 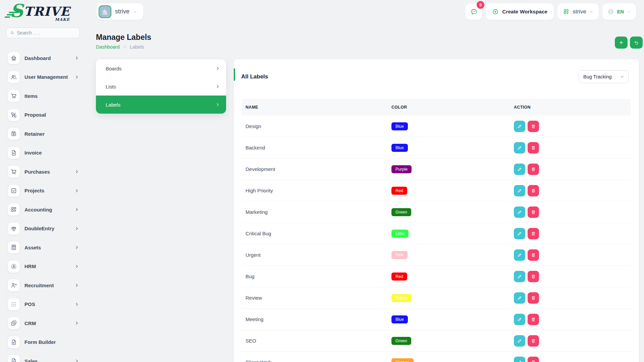 I want to click on logo-wordmark: TRIVE MAKE, so click(x=47, y=13).